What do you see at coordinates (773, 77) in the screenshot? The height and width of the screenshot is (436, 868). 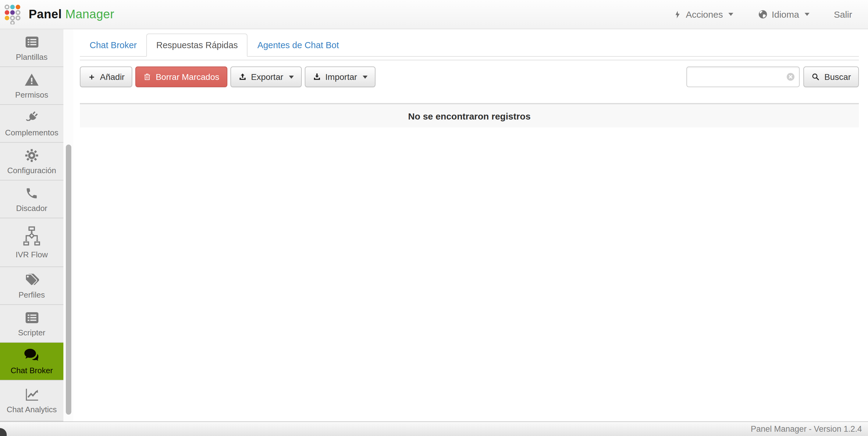 I see `search-group: Buscar` at bounding box center [773, 77].